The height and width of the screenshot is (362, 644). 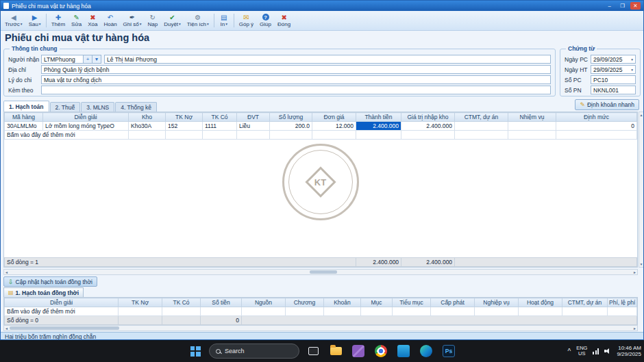 What do you see at coordinates (613, 79) in the screenshot?
I see `voucher-number-field: PC10` at bounding box center [613, 79].